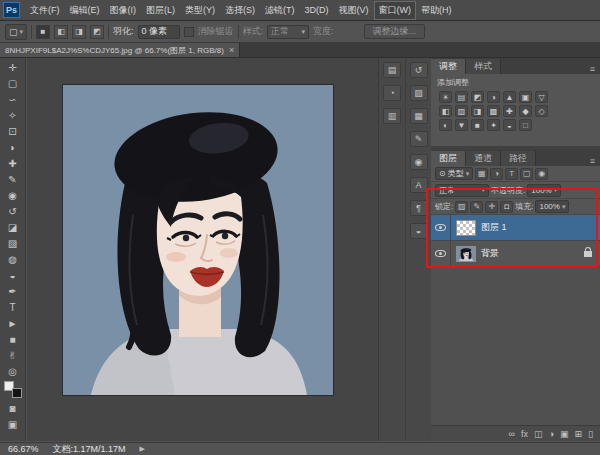  I want to click on tab-paths: 路径, so click(518, 158).